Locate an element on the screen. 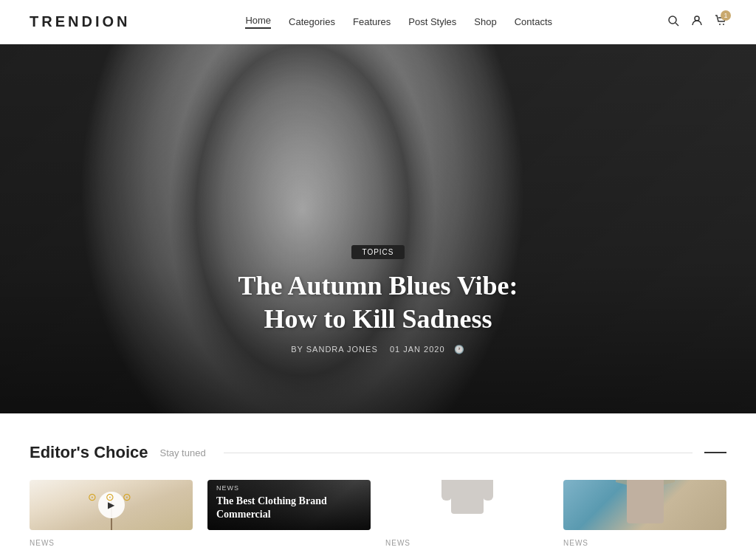  header-actions: 1 is located at coordinates (697, 22).